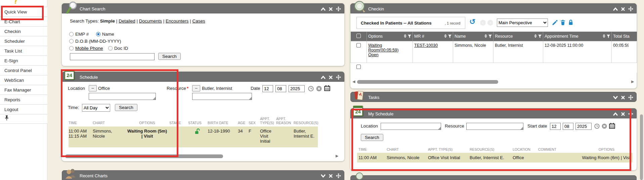 The width and height of the screenshot is (644, 180). What do you see at coordinates (24, 50) in the screenshot?
I see `sidebar-item-task-list: Task List` at bounding box center [24, 50].